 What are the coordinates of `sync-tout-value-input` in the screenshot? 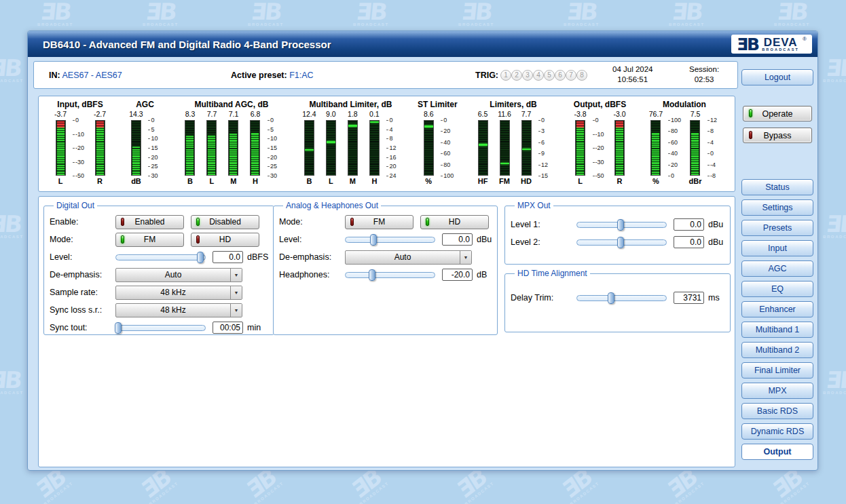 It's located at (228, 328).